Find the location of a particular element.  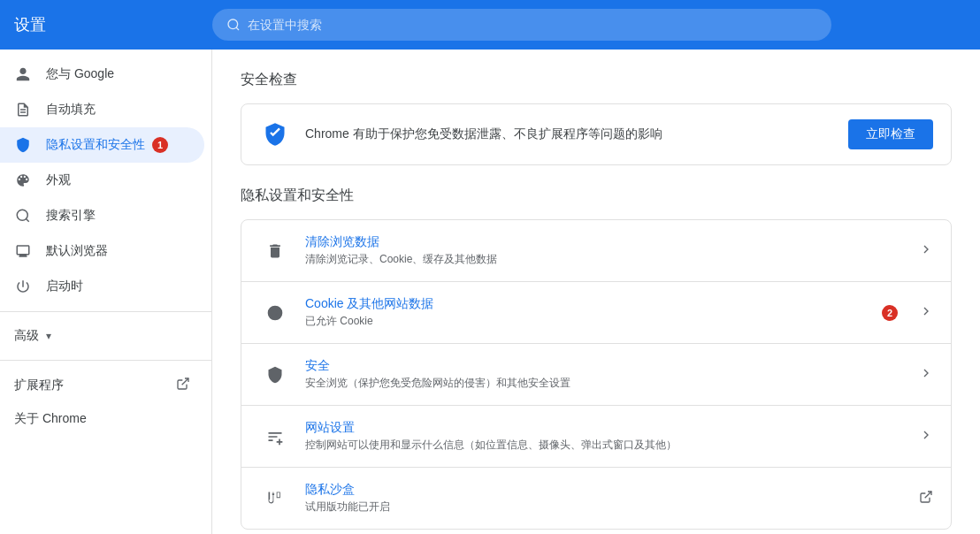

shield-small-icon is located at coordinates (275, 375).